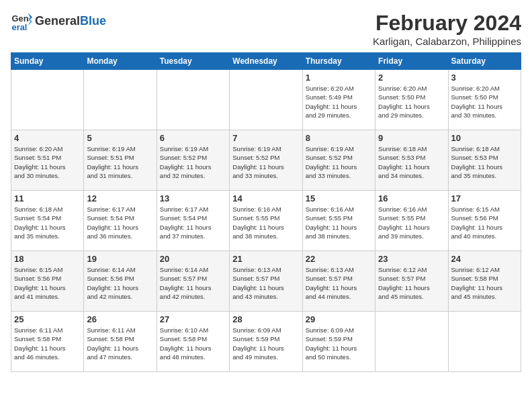 The image size is (532, 411). Describe the element at coordinates (485, 78) in the screenshot. I see `day-number: 3` at that location.